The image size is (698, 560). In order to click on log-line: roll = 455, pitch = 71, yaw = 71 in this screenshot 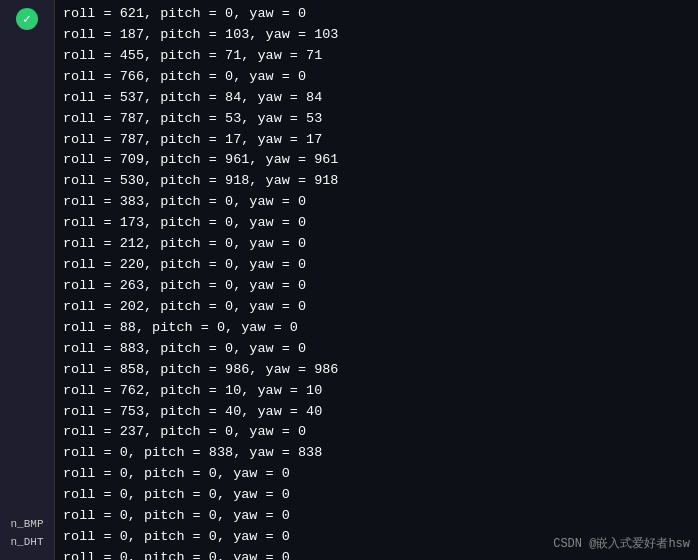, I will do `click(376, 56)`.